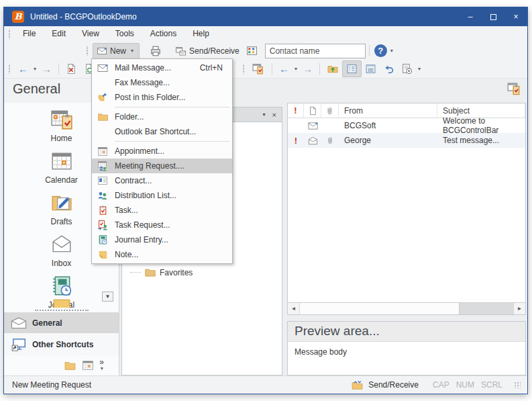  I want to click on forward-button: →, so click(47, 69).